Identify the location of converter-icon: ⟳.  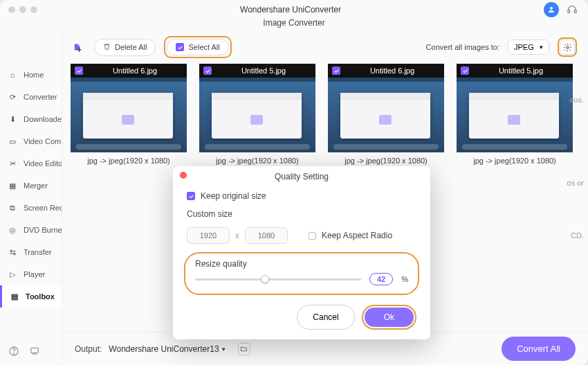
(12, 97).